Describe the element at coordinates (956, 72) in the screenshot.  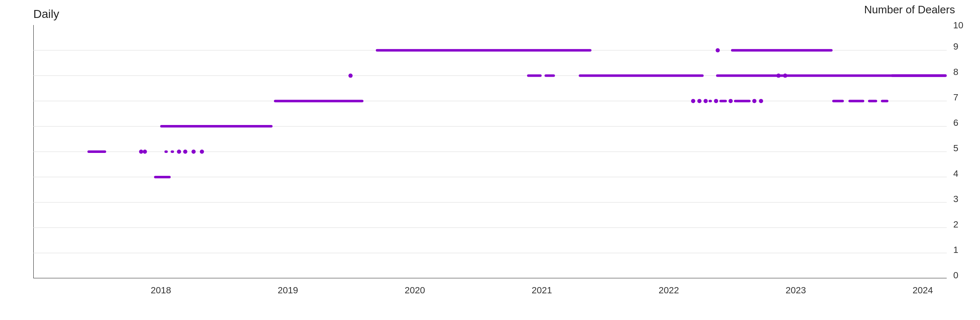
I see `y-label-8: 8` at that location.